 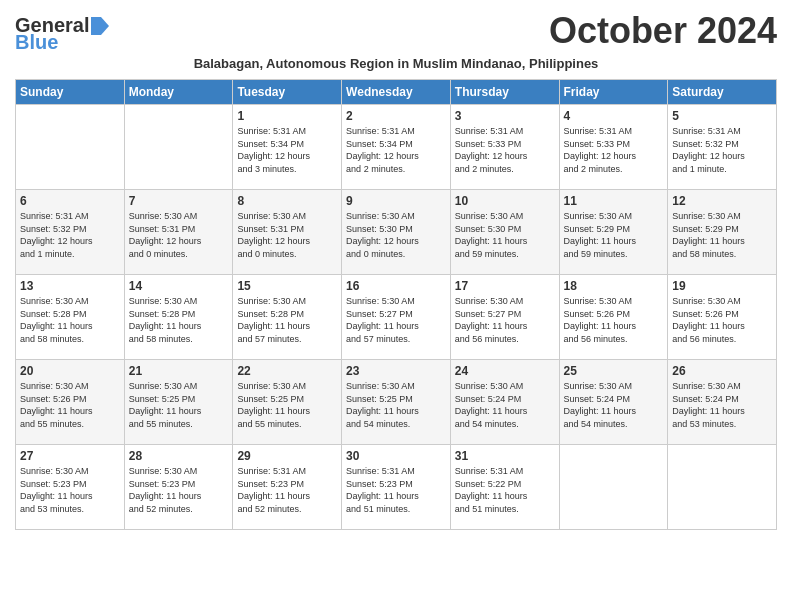 I want to click on calendar-cell: 19Sunrise: 5:30 AMSunset: 5:26 PMDayligh…, so click(x=722, y=318).